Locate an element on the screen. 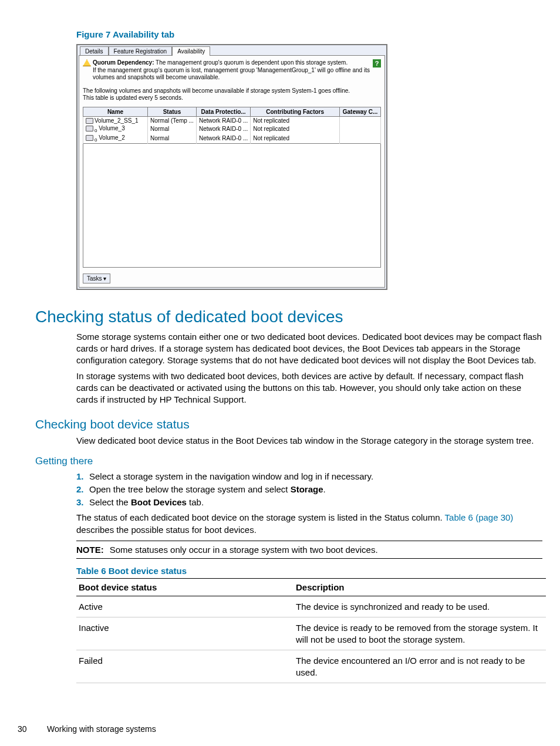 The width and height of the screenshot is (560, 746). warning-icon is located at coordinates (87, 63).